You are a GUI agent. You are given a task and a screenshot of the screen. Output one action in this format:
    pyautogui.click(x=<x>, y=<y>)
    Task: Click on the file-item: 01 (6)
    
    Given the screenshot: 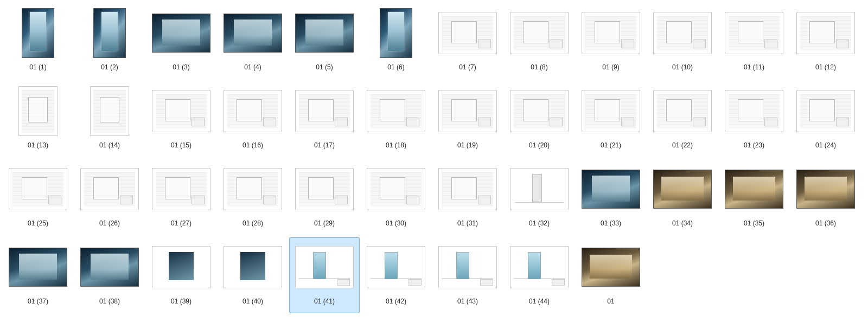 What is the action you would take?
    pyautogui.click(x=396, y=41)
    